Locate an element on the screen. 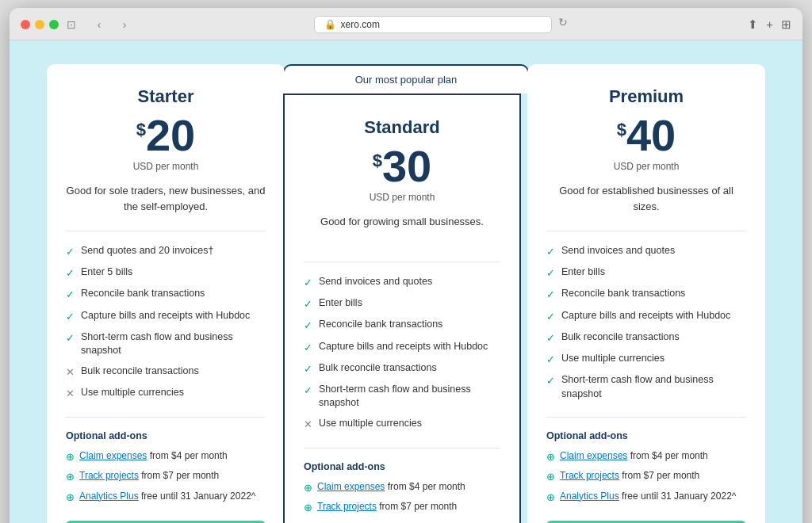 This screenshot has width=812, height=523. standard-plan-name: Standard is located at coordinates (402, 128).